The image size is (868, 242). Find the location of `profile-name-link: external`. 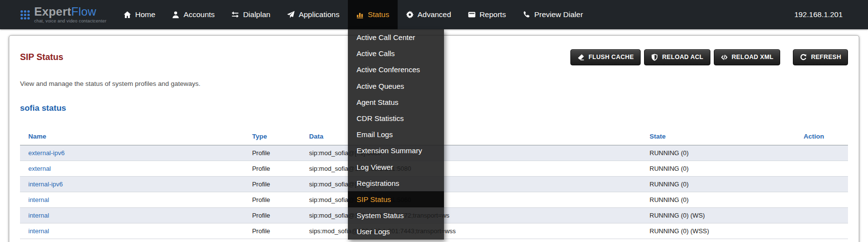

profile-name-link: external is located at coordinates (40, 169).